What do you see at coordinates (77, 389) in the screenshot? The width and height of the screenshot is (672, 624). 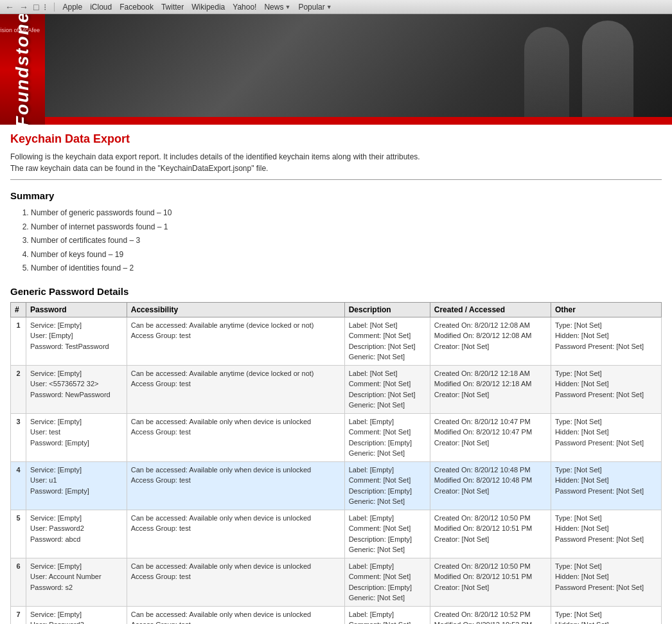 I see `table-cell: Service: [Empty]User: <55736572 32>Passw…` at bounding box center [77, 389].